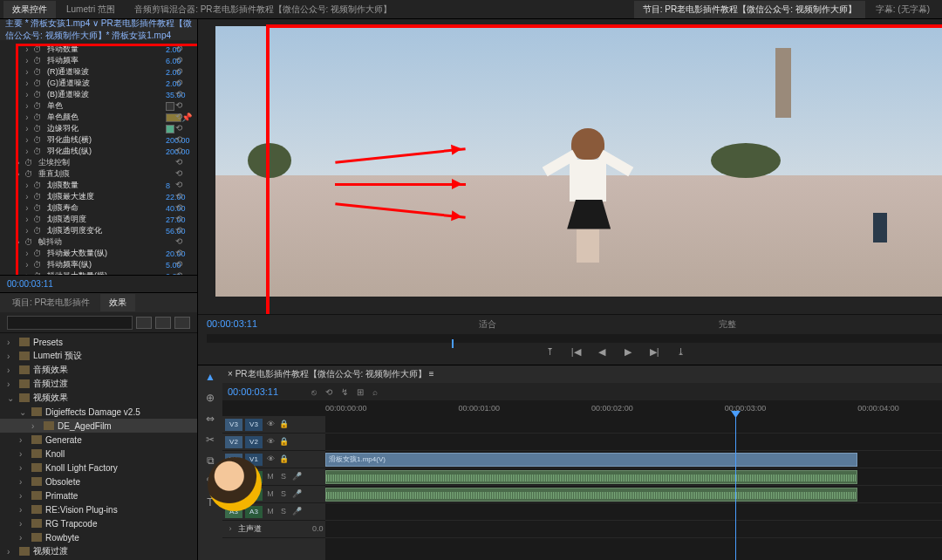 Image resolution: width=942 pixels, height=560 pixels. What do you see at coordinates (99, 30) in the screenshot?
I see `effect-source-header: 主要 * 滑板女孩1.mp4 ∨ PR老电影插件教程【微信公众号: 视频制作大师…` at bounding box center [99, 30].